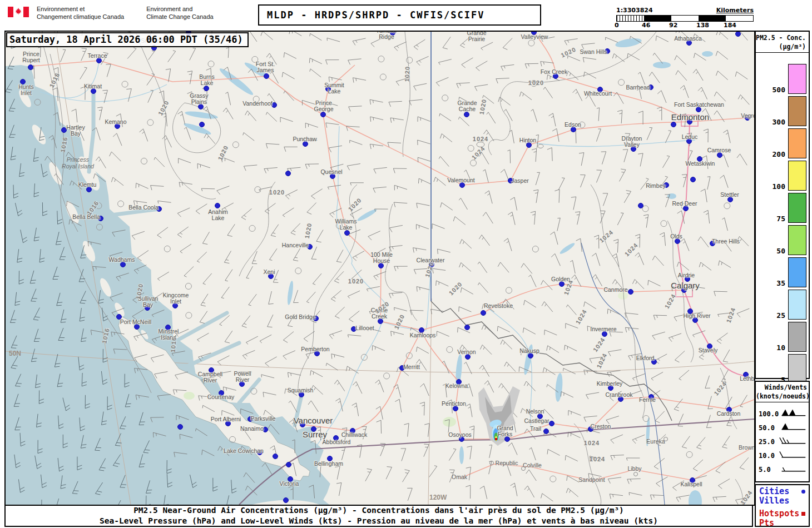 Image resolution: width=812 pixels, height=528 pixels. Describe the element at coordinates (86, 217) in the screenshot. I see `city-label: Bella Bella` at that location.